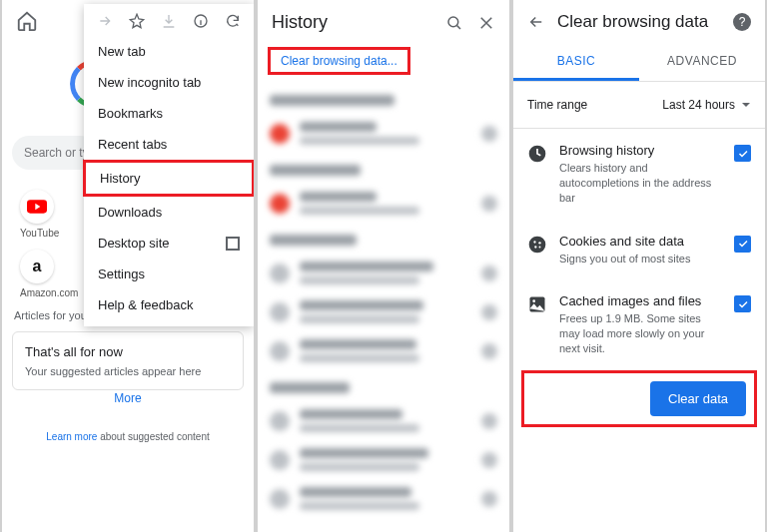 The width and height of the screenshot is (767, 532). What do you see at coordinates (639, 250) in the screenshot?
I see `option-cookies: Cookies and site dataSigns you out of mo…` at bounding box center [639, 250].